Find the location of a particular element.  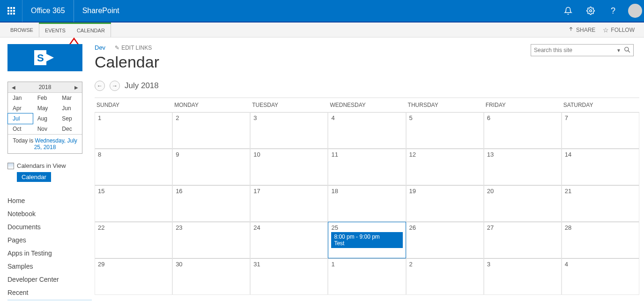

day-number: 21 is located at coordinates (600, 191).